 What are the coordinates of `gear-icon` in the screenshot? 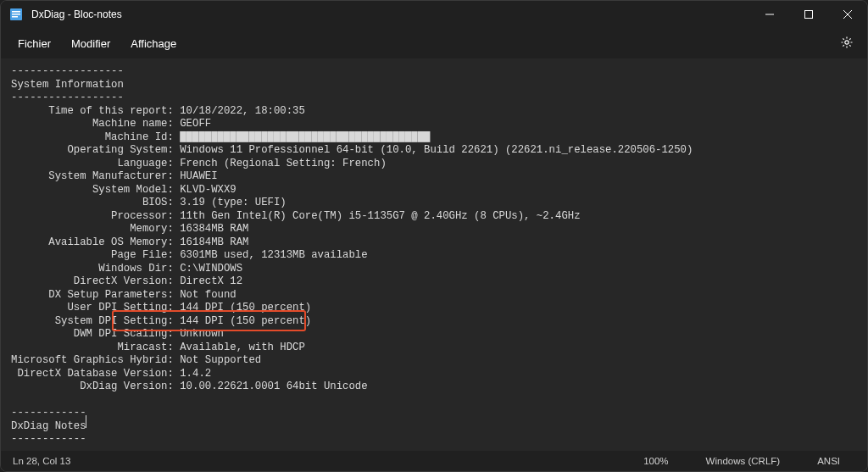 It's located at (847, 44).